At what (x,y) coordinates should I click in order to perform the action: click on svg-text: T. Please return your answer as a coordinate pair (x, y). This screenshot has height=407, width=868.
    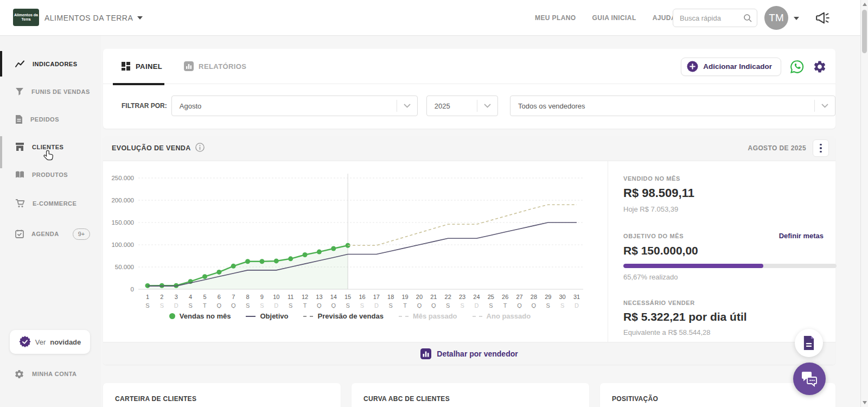
    Looking at the image, I should click on (405, 305).